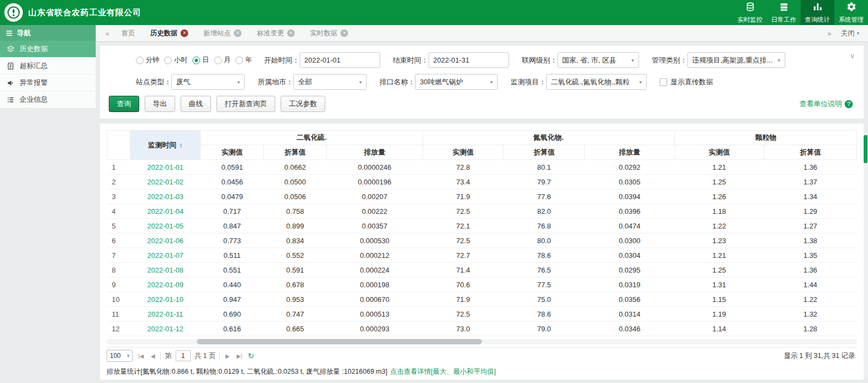 Image resolution: width=868 pixels, height=383 pixels. I want to click on table-row: 62022-01-060.7730.8340.00053072.580.00.0…, so click(482, 240).